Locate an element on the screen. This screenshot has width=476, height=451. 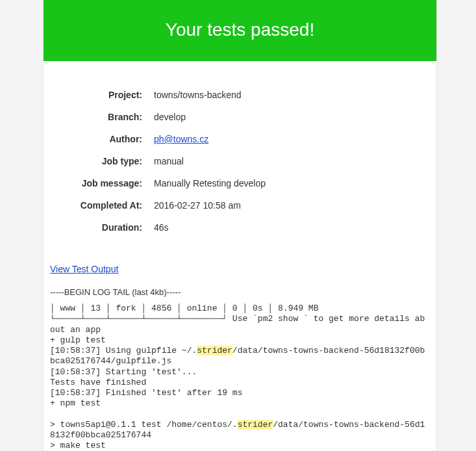
view-test-output-link: View Test Output is located at coordinates (84, 269).